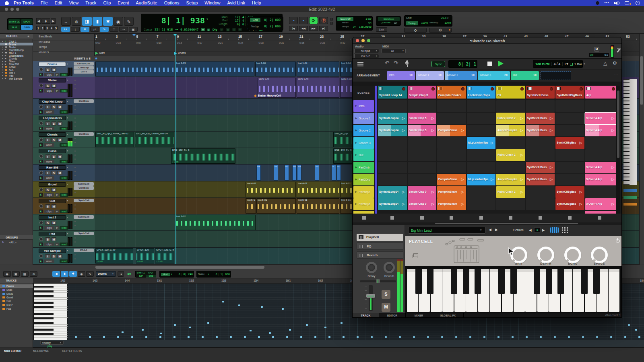  I want to click on track-view-selector: wave, so click(49, 178).